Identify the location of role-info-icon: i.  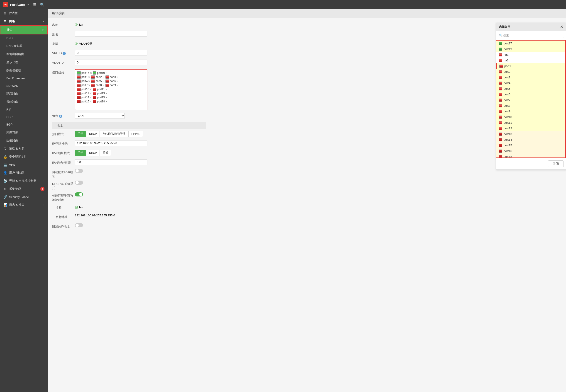
(60, 116).